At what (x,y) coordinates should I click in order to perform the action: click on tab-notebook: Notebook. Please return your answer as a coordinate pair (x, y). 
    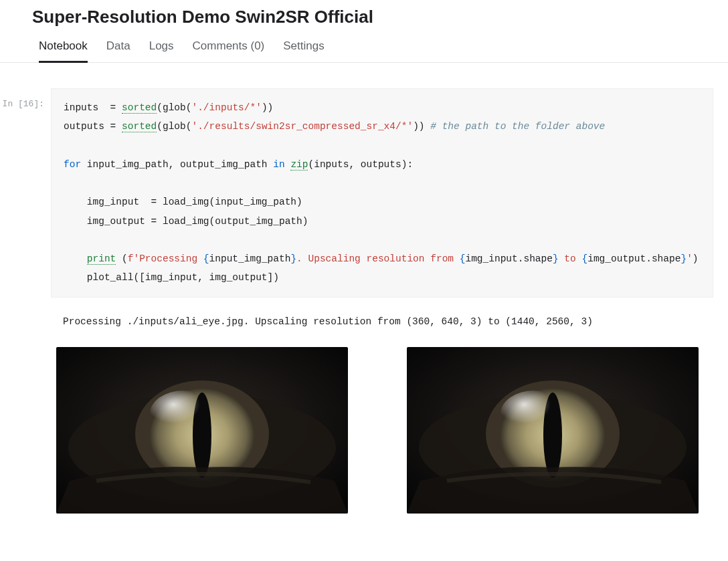
    Looking at the image, I should click on (63, 51).